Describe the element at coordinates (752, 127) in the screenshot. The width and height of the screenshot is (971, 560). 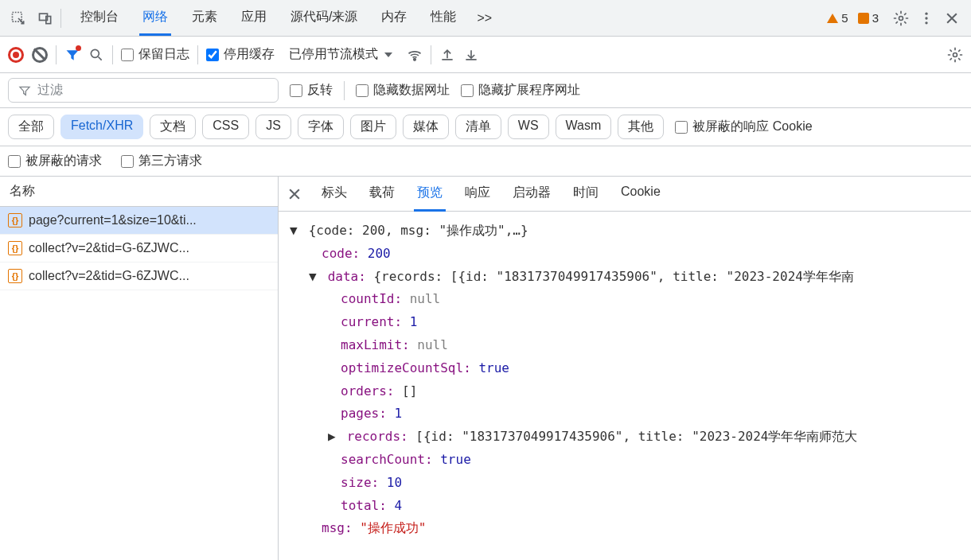
I see `blocked-cookies-label: 被屏蔽的响应 Cookie` at that location.